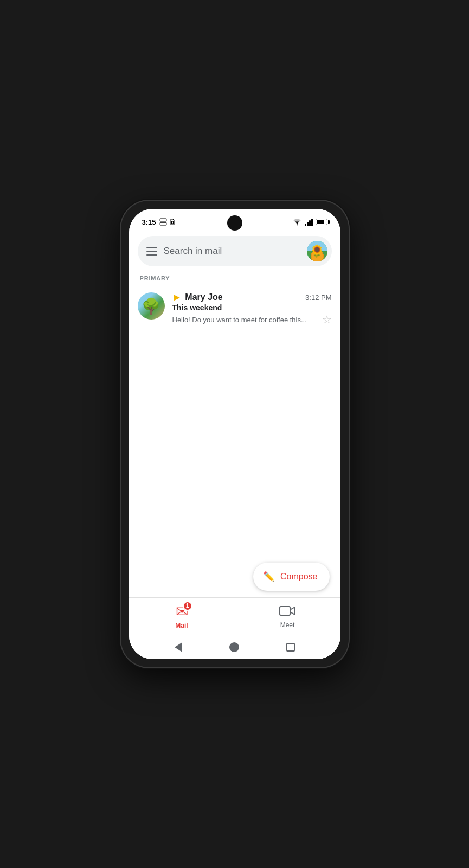 This screenshot has width=469, height=868. Describe the element at coordinates (163, 222) in the screenshot. I see `storage-icon` at that location.